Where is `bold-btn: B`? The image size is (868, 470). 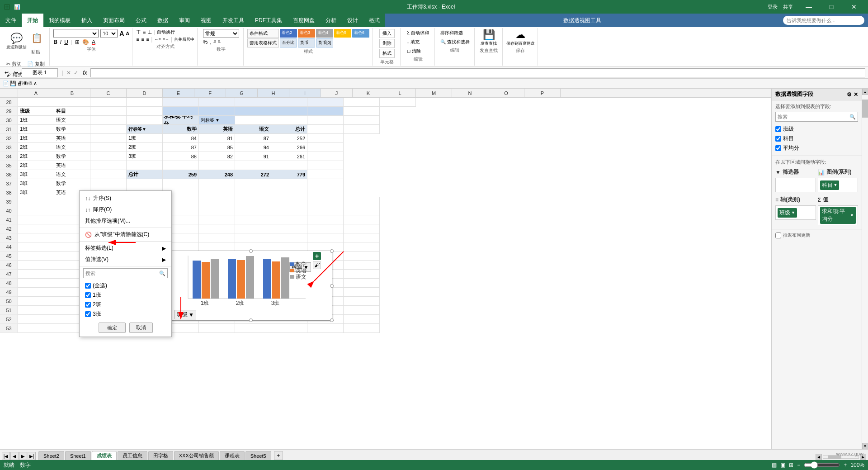
bold-btn: B is located at coordinates (55, 42).